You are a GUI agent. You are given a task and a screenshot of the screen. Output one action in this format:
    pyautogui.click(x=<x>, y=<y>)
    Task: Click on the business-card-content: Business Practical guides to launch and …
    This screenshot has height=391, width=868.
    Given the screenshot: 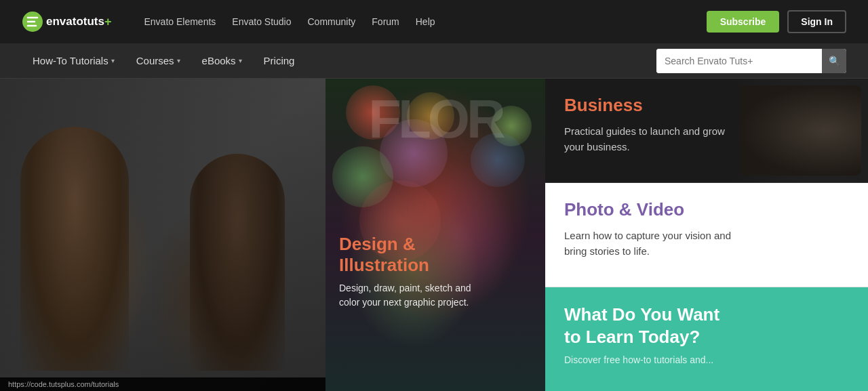 What is the action you would take?
    pyautogui.click(x=707, y=125)
    